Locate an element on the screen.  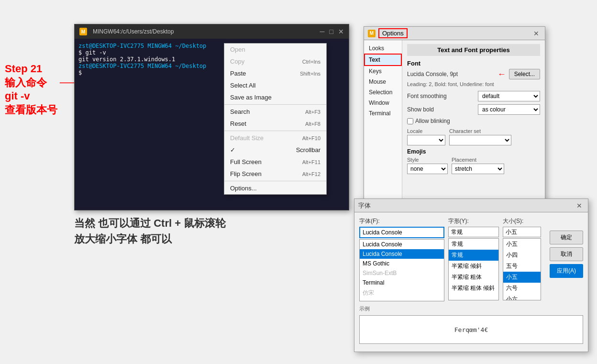
font-dialog-title: 字体 is located at coordinates (365, 206).